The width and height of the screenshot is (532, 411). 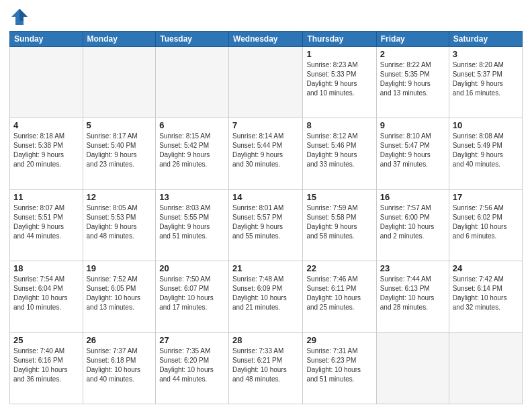 I want to click on calendar-cell: 21Sunrise: 7:48 AM Sunset: 6:09 PM Dayli…, so click(x=266, y=297).